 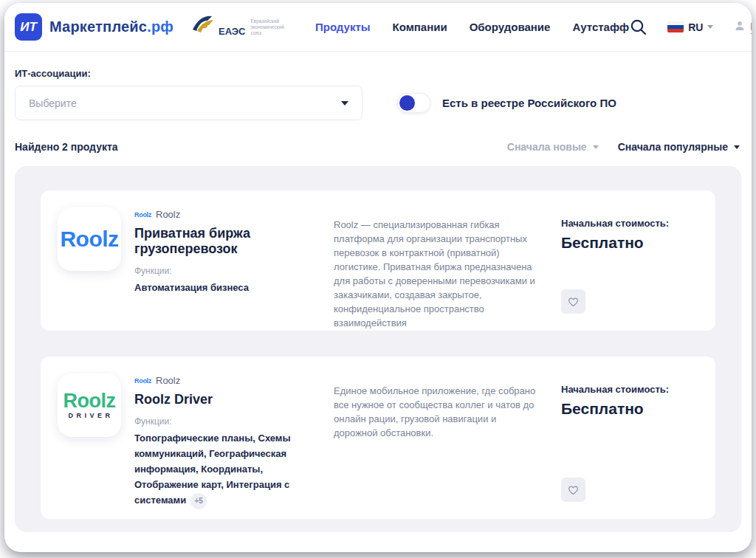 What do you see at coordinates (227, 261) in the screenshot?
I see `product-info: Roolz Roolz Приватная биржа грузоперевоз…` at bounding box center [227, 261].